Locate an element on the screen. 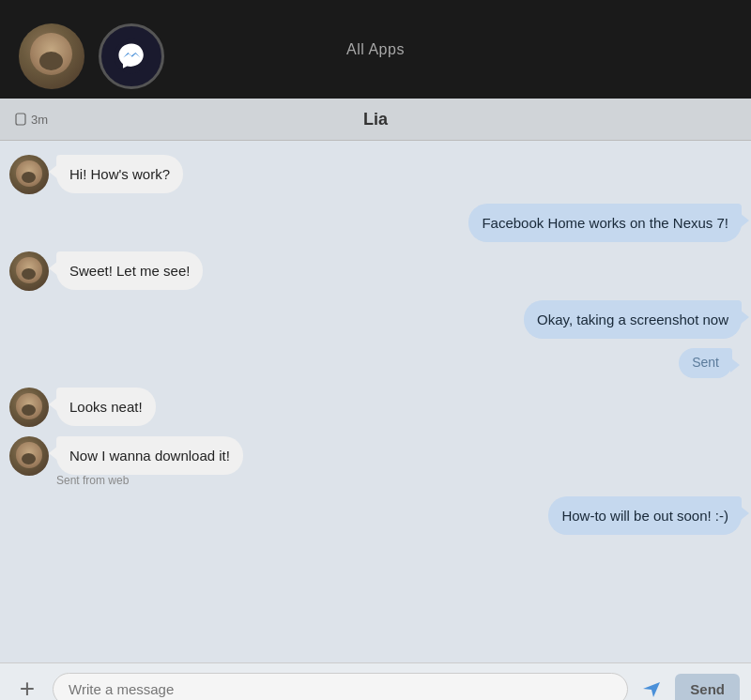 This screenshot has width=751, height=700. message-input is located at coordinates (340, 687).